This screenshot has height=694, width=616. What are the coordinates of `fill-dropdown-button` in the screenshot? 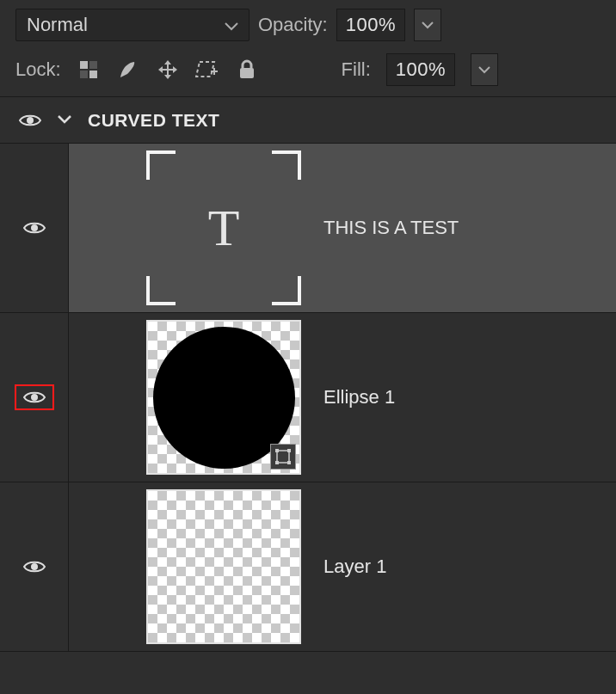 It's located at (484, 70).